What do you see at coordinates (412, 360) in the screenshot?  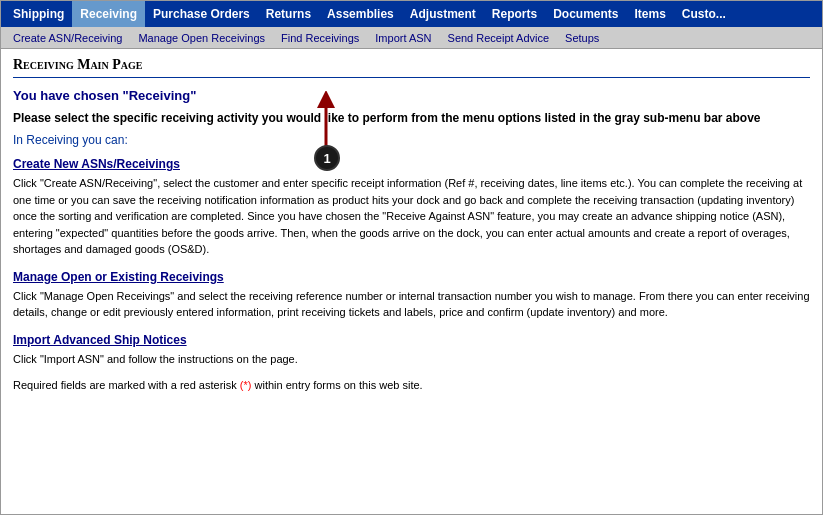 I see `desc-import-asn: Click "Import ASN" and follow the instru…` at bounding box center [412, 360].